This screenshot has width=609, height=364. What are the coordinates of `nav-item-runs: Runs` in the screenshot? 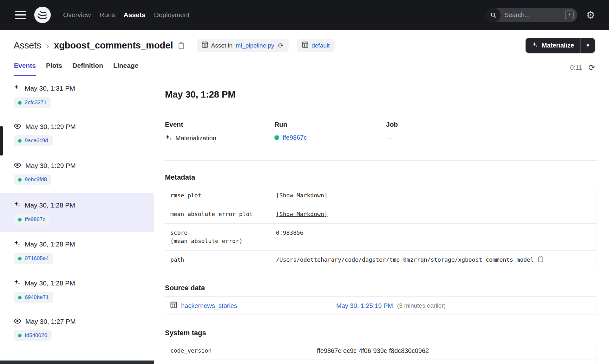 It's located at (107, 15).